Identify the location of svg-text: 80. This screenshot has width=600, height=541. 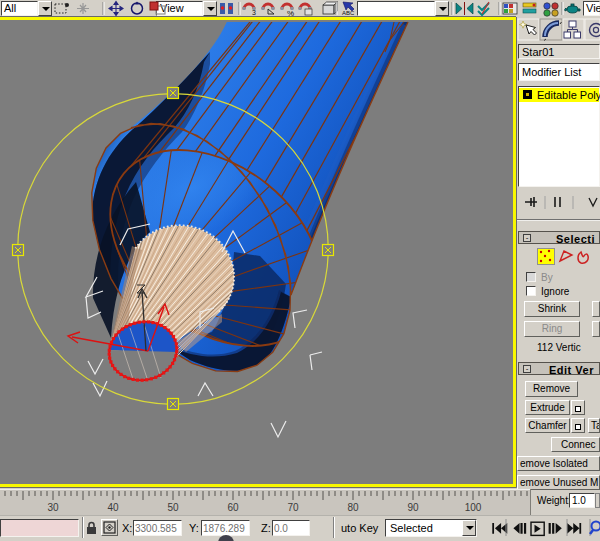
(353, 508).